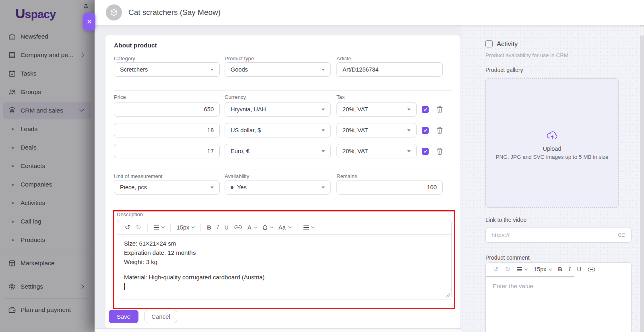 The height and width of the screenshot is (332, 644). What do you see at coordinates (559, 297) in the screenshot?
I see `product-comment-editor: ↺ ↻ 15px B I U Enter the value` at bounding box center [559, 297].